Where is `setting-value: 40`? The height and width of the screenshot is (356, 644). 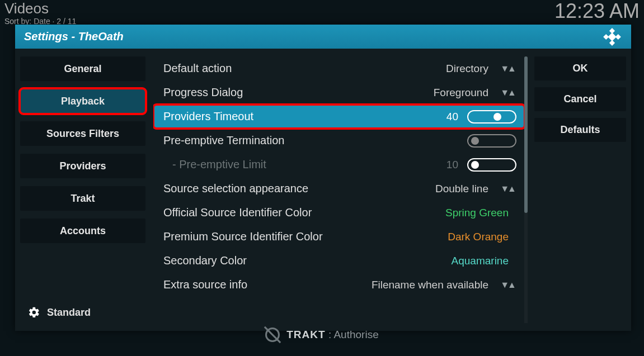
setting-value: 40 is located at coordinates (452, 117).